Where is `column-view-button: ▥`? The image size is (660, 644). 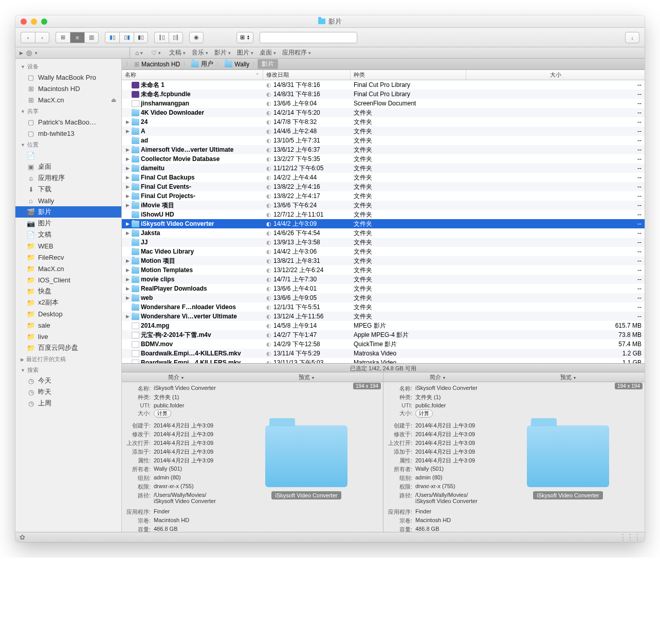
column-view-button: ▥ is located at coordinates (91, 38).